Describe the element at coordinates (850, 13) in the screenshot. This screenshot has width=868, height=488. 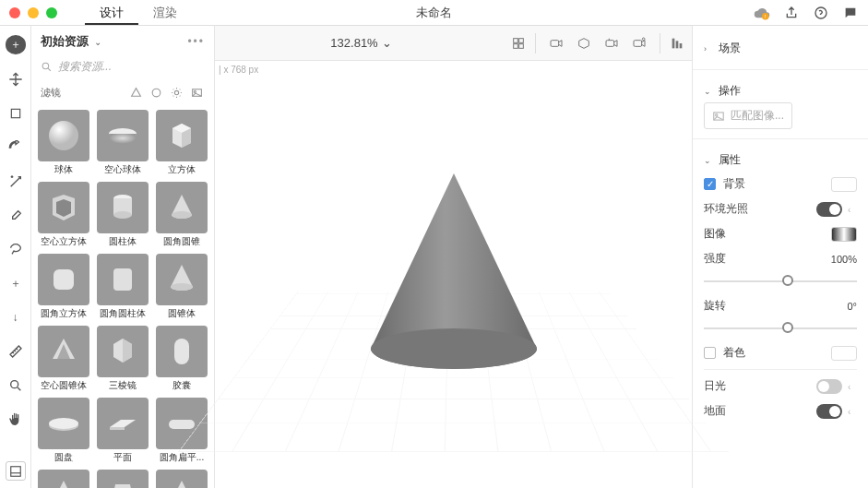
I see `chat-icon` at that location.